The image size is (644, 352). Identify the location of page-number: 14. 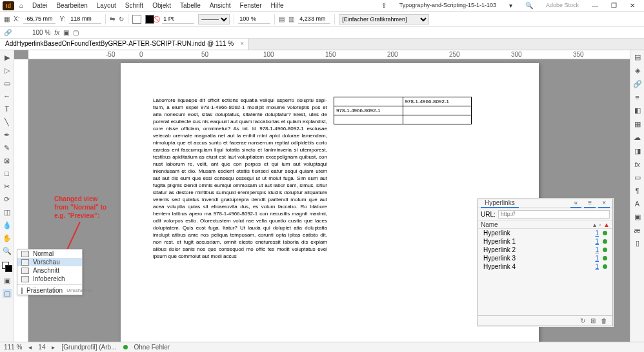
(41, 347).